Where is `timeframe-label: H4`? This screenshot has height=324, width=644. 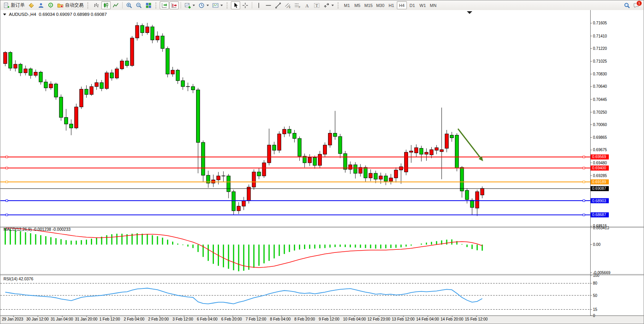 timeframe-label: H4 is located at coordinates (402, 5).